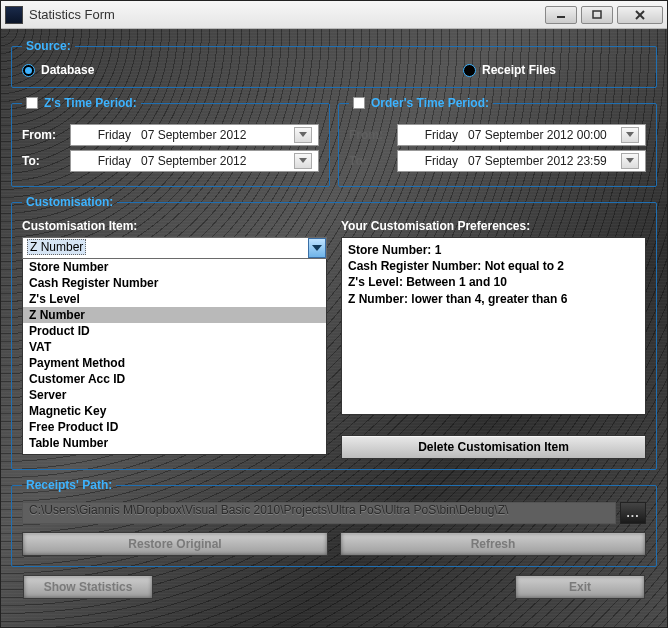  Describe the element at coordinates (170, 142) in the screenshot. I see `z-time-period-group: Z's Time Period: From: Friday 07 Septemb…` at that location.